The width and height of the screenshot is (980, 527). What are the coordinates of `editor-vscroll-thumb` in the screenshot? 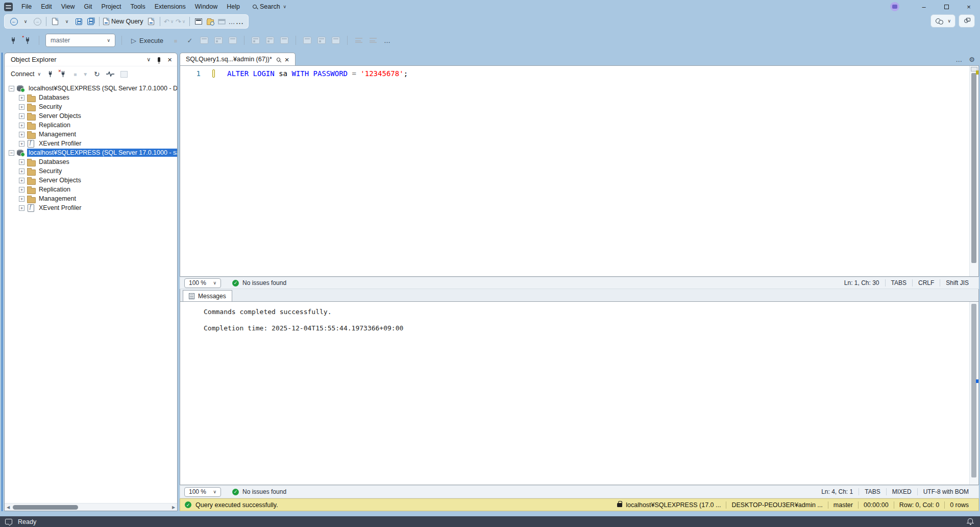 It's located at (974, 168).